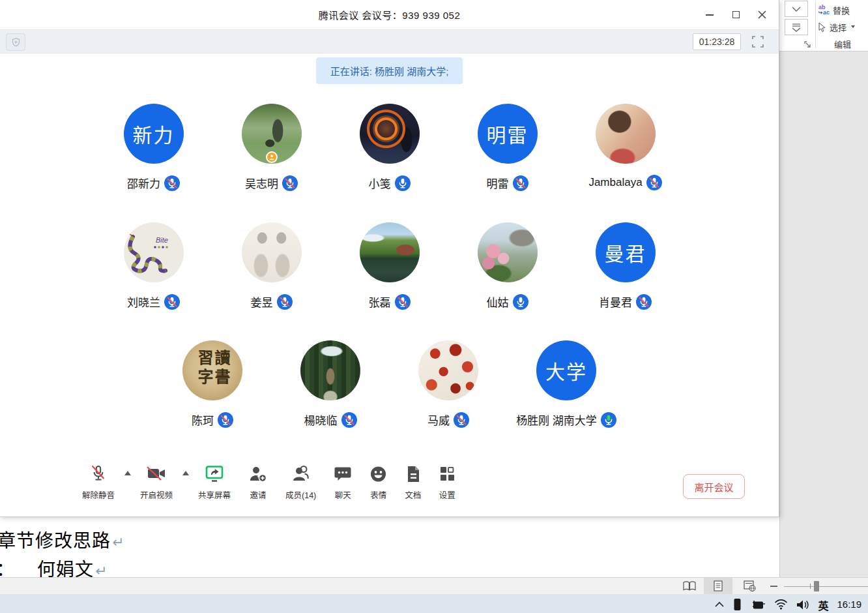  Describe the element at coordinates (781, 604) in the screenshot. I see `wifi-icon` at that location.